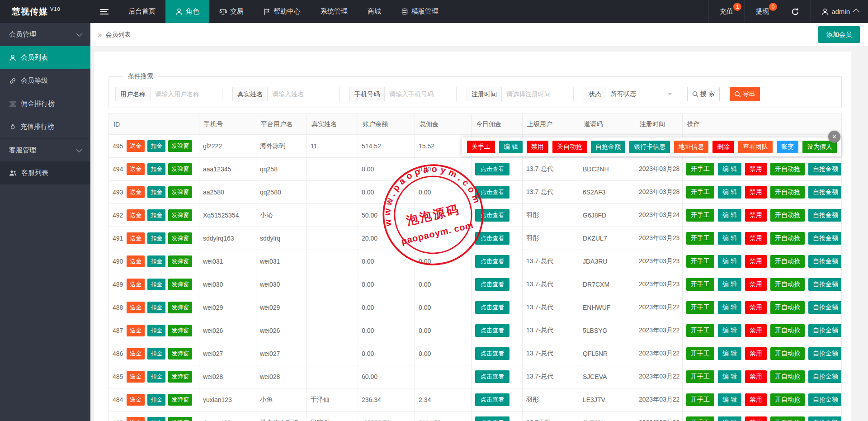  Describe the element at coordinates (374, 12) in the screenshot. I see `nav-item-商城: 商城` at that location.